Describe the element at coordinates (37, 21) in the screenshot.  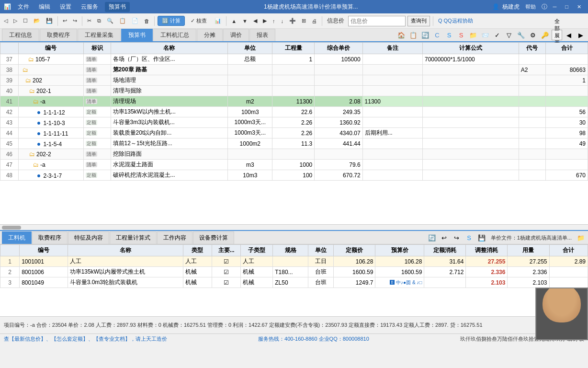
I see `open-btn: 📂` at that location.